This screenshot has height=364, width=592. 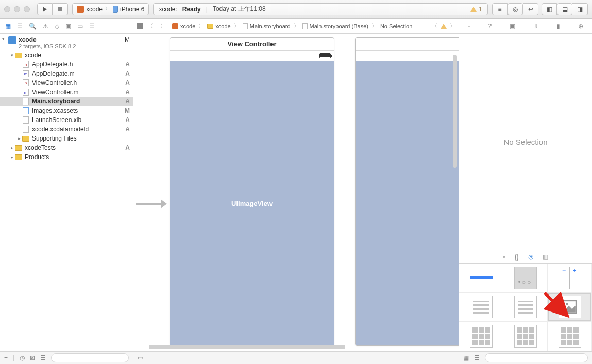 What do you see at coordinates (66, 101) in the screenshot?
I see `tree-item-main-storyboard: Main.storyboardA` at bounding box center [66, 101].